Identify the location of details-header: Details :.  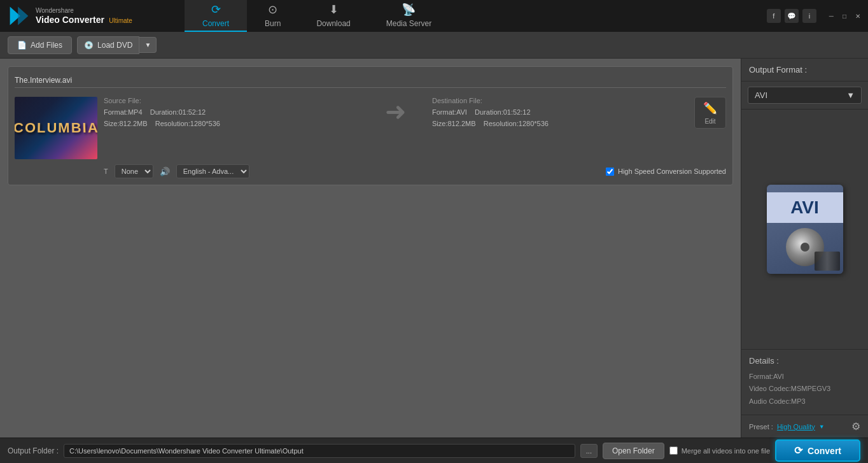
(804, 360).